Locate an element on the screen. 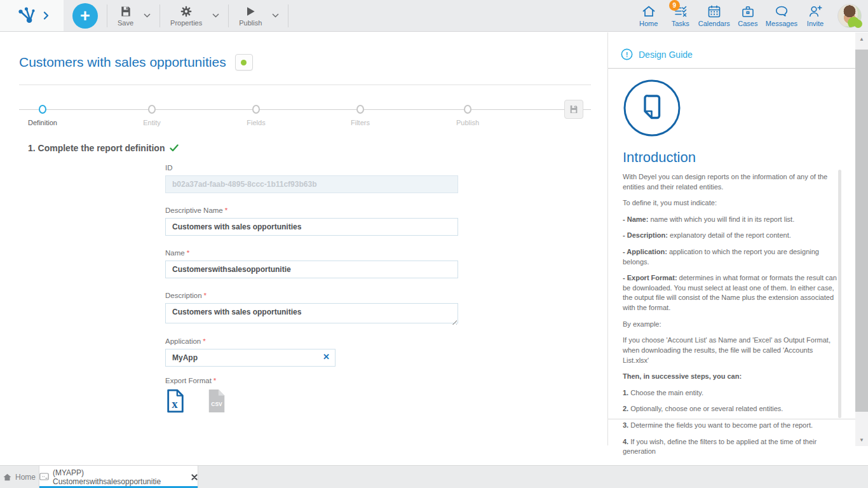 The height and width of the screenshot is (488, 868). speech-bubble-icon is located at coordinates (782, 11).